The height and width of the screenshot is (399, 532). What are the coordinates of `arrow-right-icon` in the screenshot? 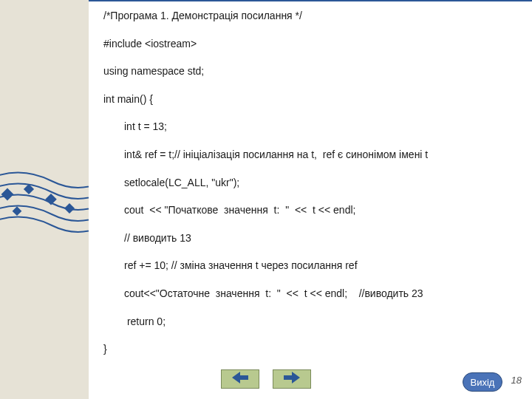 It's located at (292, 379).